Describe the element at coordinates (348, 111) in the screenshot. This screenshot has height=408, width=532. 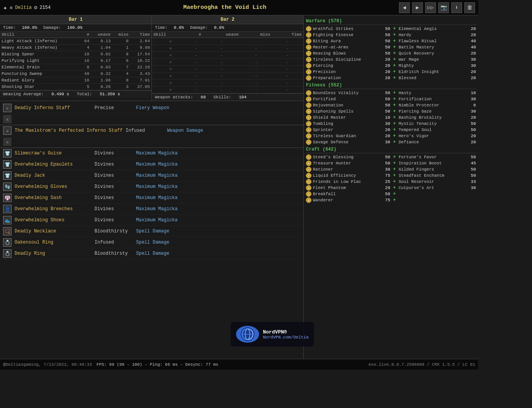
I see `cp-row: ● Siphoning Spells 50` at that location.